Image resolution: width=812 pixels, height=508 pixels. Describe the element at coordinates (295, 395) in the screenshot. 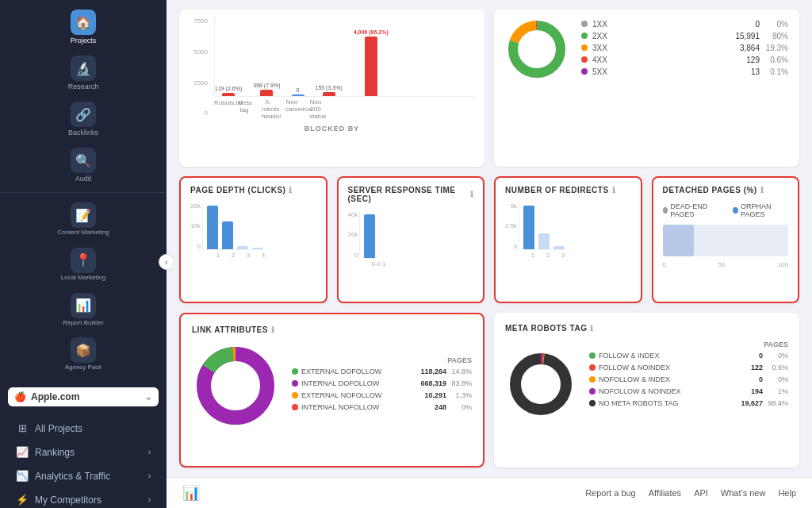

I see `ext-nofollow-dot` at that location.